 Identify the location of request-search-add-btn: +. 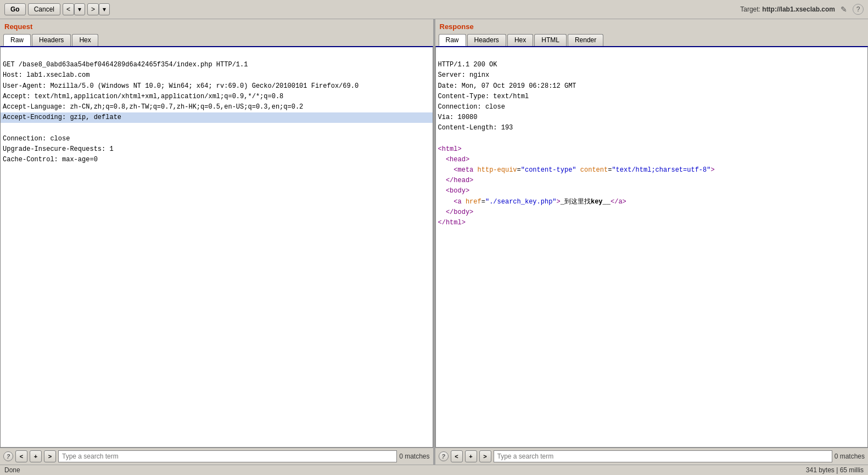
(36, 456).